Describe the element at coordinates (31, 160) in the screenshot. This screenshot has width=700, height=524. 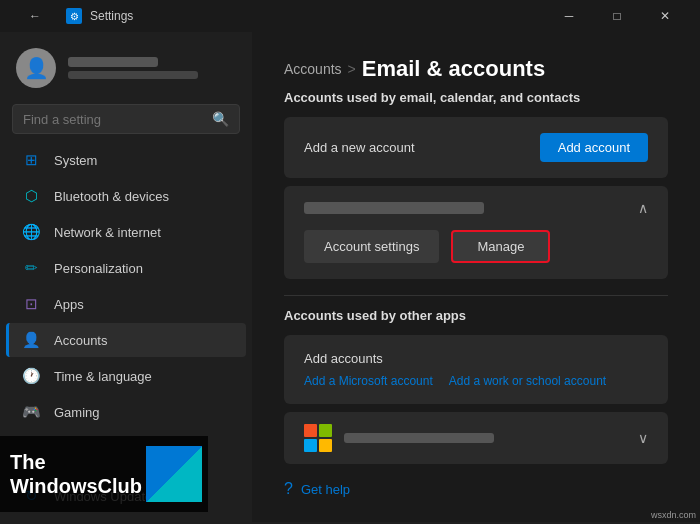
I see `system-icon: ⊞` at that location.